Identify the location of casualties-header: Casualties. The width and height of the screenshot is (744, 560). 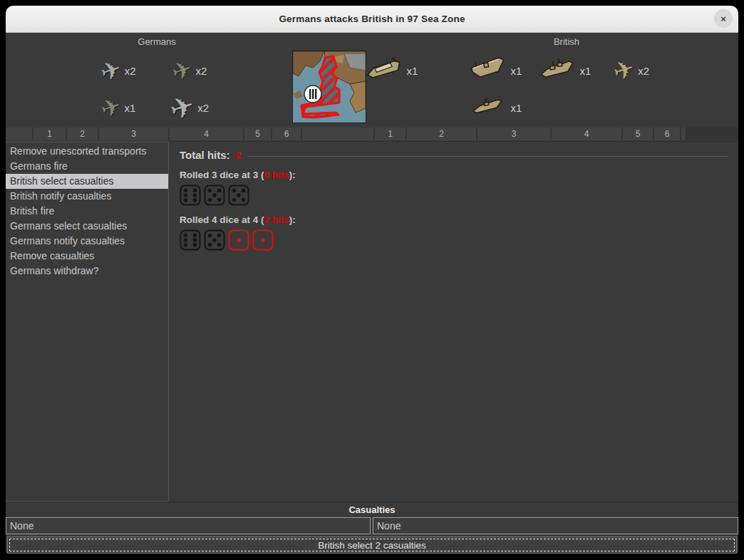
(372, 509).